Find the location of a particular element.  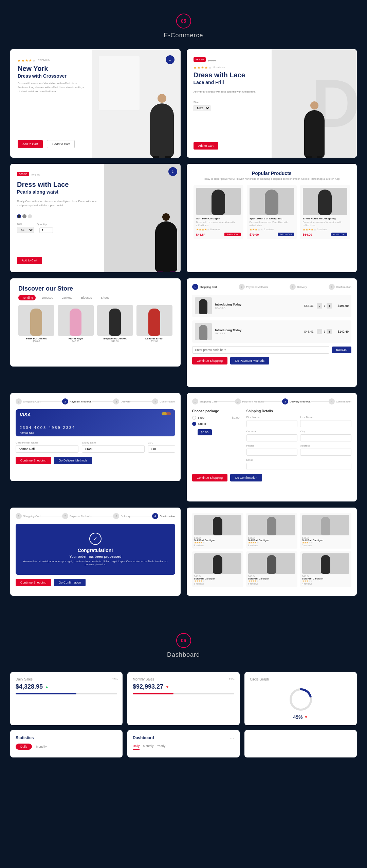

card2-size-select: Maxi Mini Midi is located at coordinates (202, 108).